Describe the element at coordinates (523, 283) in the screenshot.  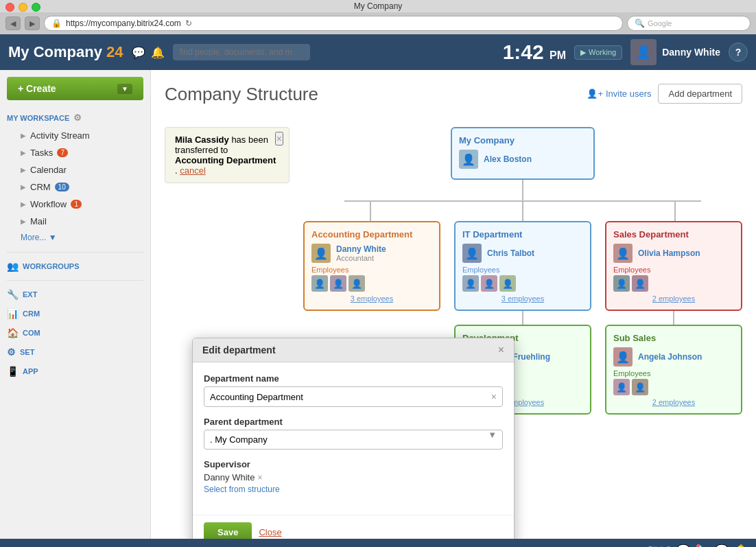
I see `it-employee-avatars: 👤 👤 👤` at that location.